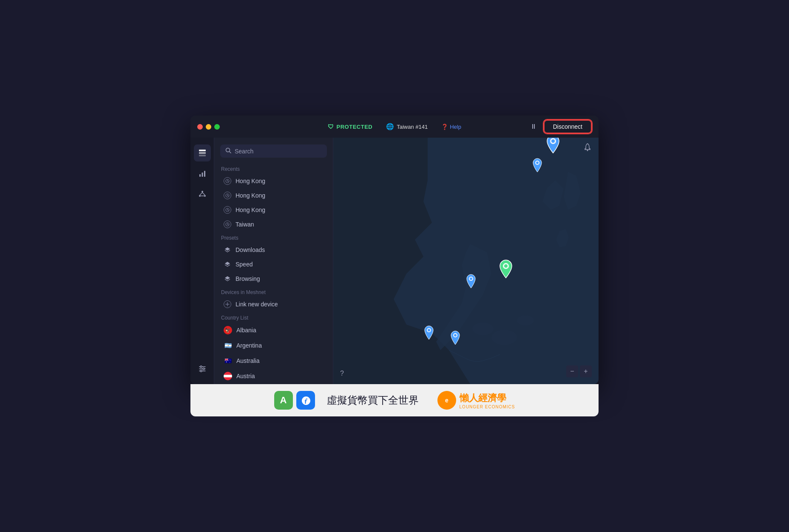  Describe the element at coordinates (274, 168) in the screenshot. I see `recents-section-label: Recents` at that location.